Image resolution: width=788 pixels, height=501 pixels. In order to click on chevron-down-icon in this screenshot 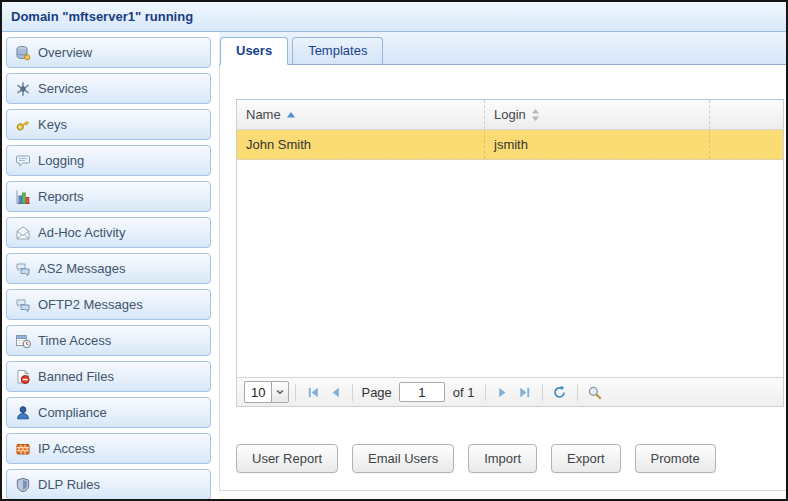, I will do `click(280, 392)`.